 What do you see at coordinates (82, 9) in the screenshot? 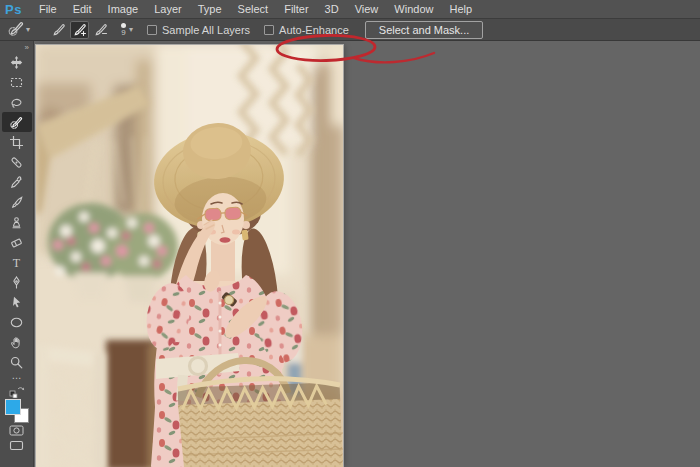
I see `menu-edit: Edit` at bounding box center [82, 9].